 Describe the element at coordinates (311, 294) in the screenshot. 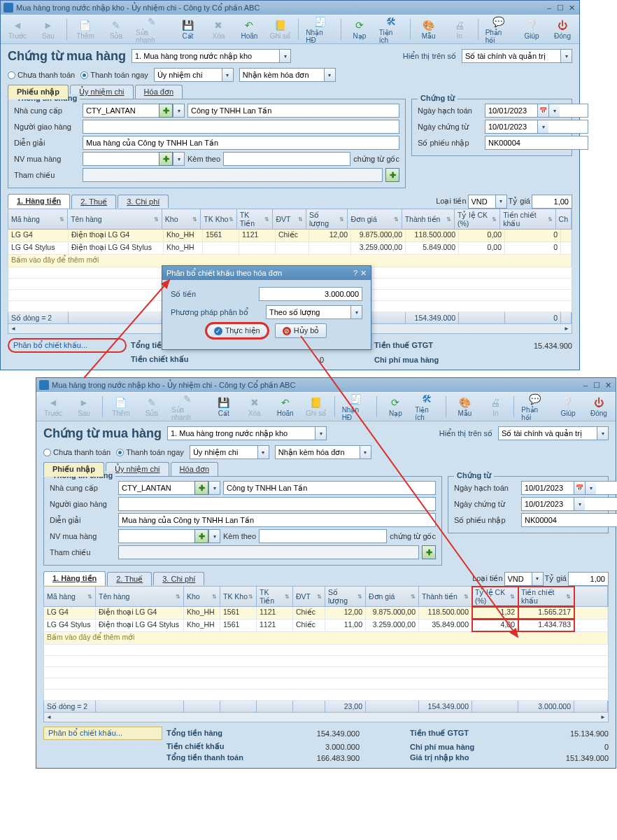

I see `dlg-amount-input` at that location.